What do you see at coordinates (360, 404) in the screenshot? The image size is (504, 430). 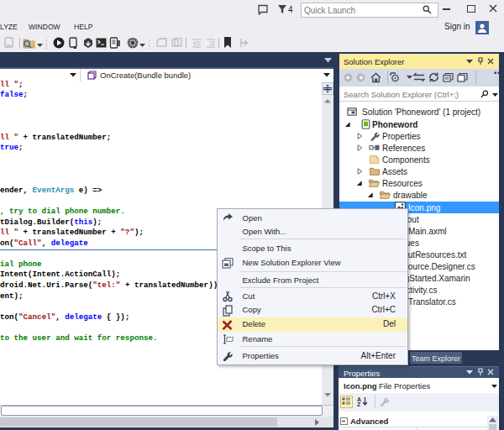 I see `svg-text: Z` at bounding box center [360, 404].